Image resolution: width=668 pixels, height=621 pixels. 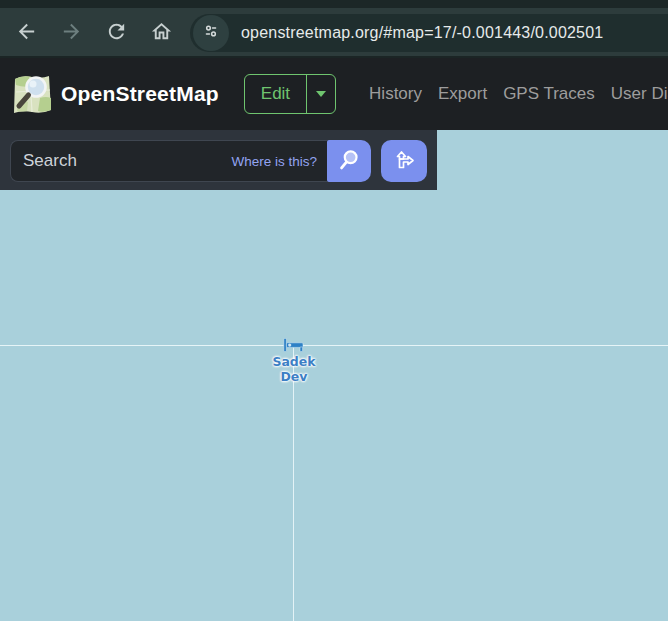 I want to click on search-icon, so click(x=349, y=162).